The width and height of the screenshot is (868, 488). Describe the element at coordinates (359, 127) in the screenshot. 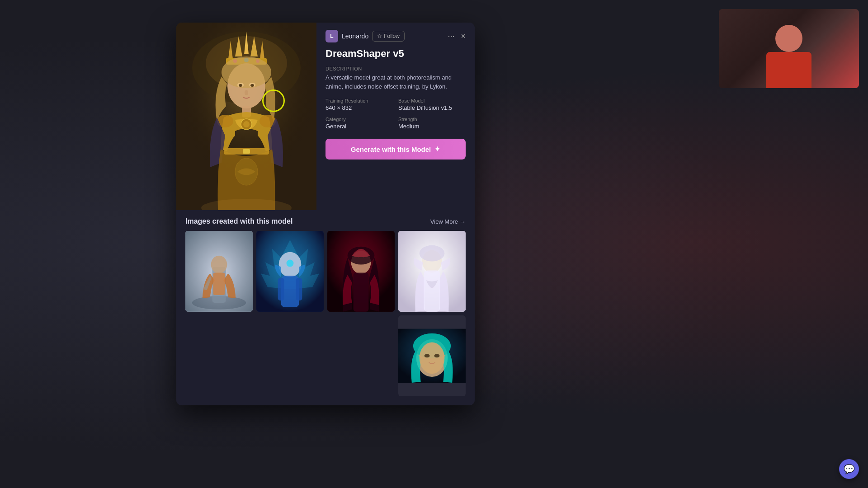

I see `category-value: General` at that location.